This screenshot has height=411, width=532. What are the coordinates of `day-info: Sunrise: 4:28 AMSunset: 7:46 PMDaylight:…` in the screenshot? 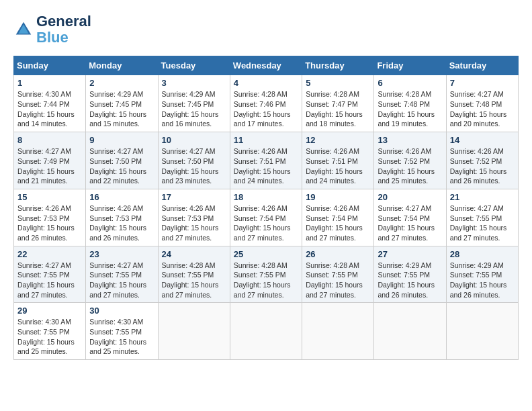 It's located at (266, 109).